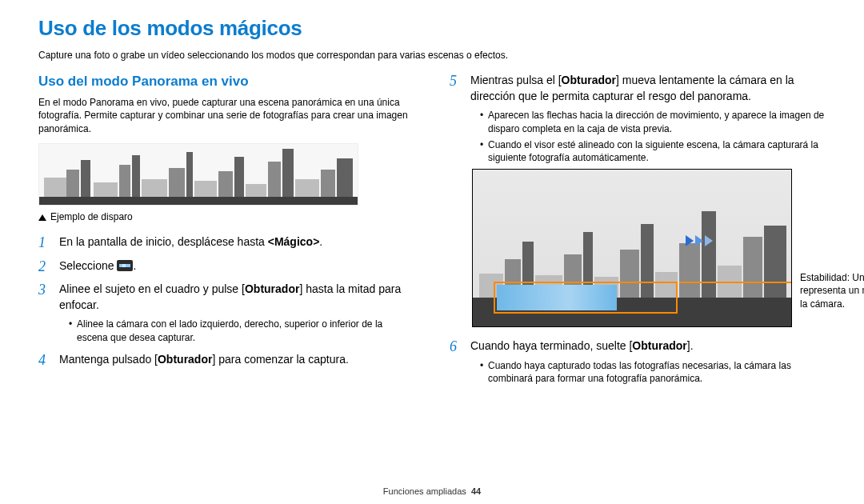 The image size is (864, 504). Describe the element at coordinates (659, 346) in the screenshot. I see `step-6-bold: Obturador` at that location.